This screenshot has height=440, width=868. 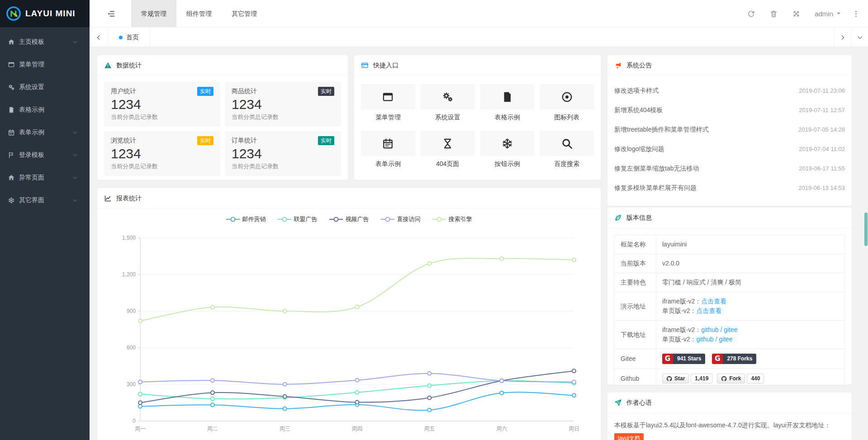 What do you see at coordinates (842, 37) in the screenshot?
I see `tab-scroll-right-button` at bounding box center [842, 37].